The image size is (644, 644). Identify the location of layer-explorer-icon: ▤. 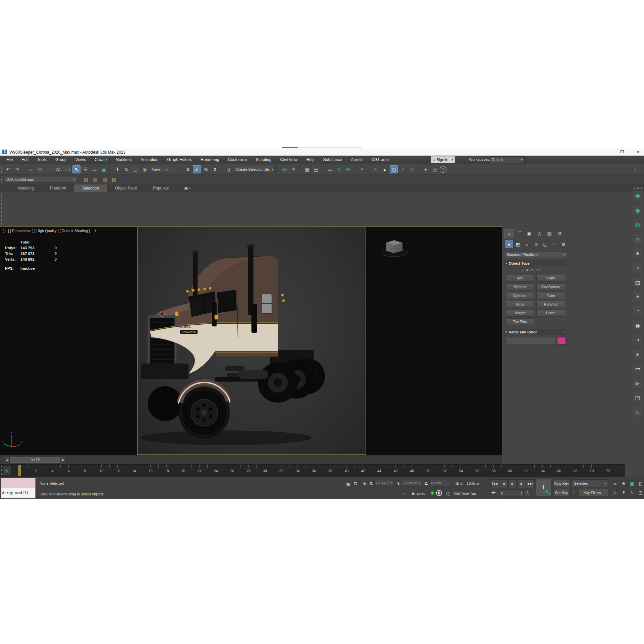
(316, 169).